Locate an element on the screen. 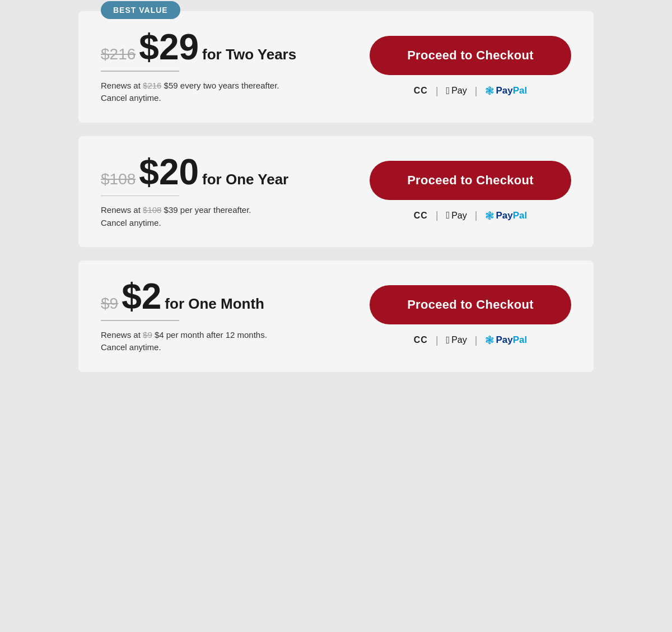 This screenshot has height=632, width=672. period-label-one-year: for One Year is located at coordinates (245, 179).